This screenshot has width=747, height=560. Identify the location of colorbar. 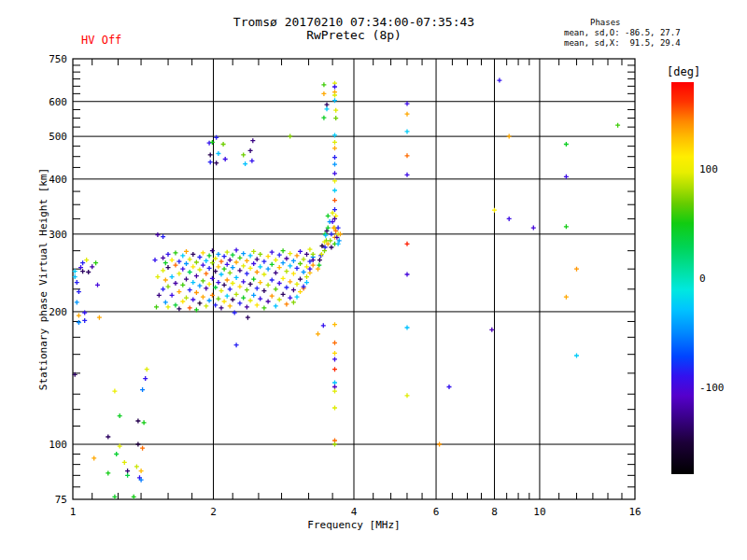
(683, 278).